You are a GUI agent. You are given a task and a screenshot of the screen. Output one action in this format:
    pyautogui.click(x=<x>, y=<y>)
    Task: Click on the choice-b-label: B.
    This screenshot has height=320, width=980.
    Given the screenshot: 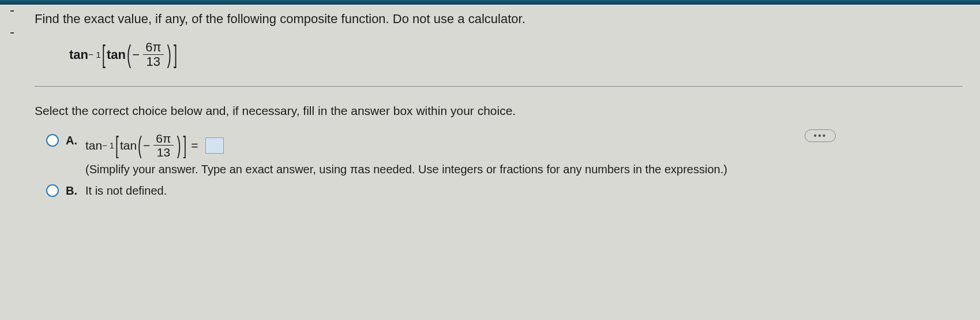 What is the action you would take?
    pyautogui.click(x=73, y=191)
    